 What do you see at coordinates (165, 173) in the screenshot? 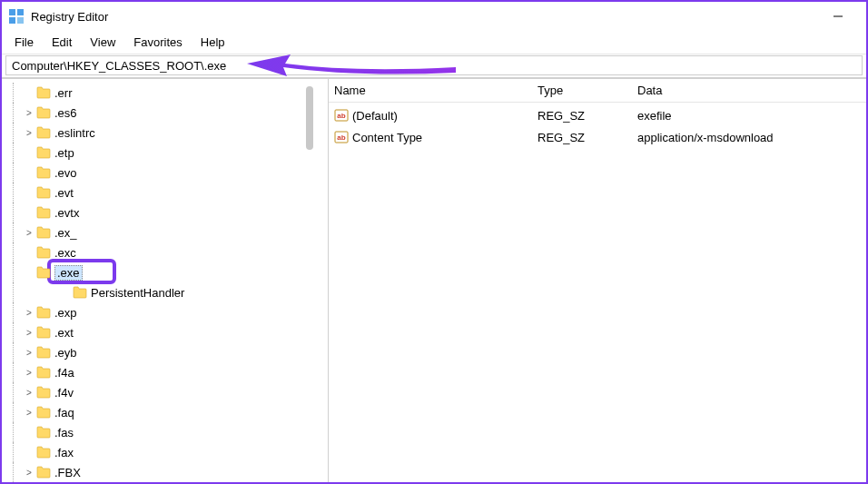
I see `tree-item: .evo` at bounding box center [165, 173].